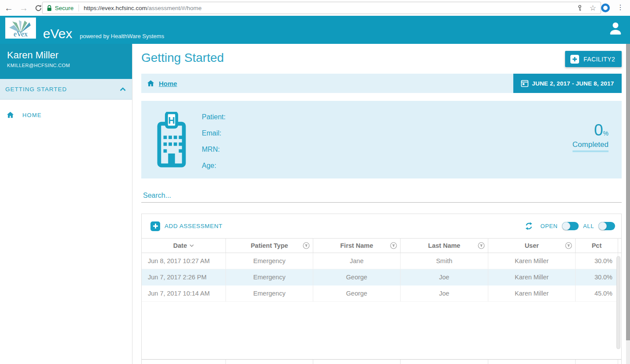 The height and width of the screenshot is (364, 630). Describe the element at coordinates (357, 261) in the screenshot. I see `cell-first-name: Jane` at that location.